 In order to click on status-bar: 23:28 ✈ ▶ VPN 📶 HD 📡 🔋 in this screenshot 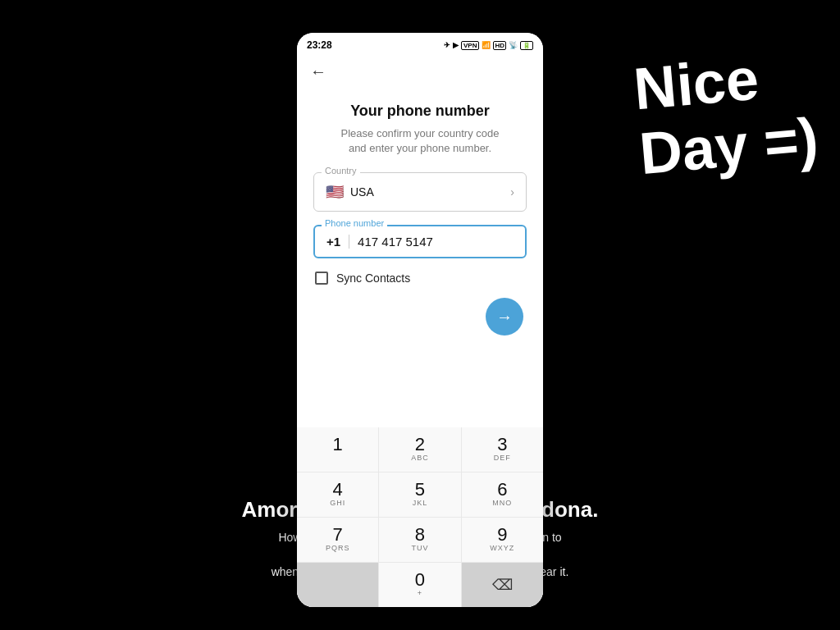, I will do `click(420, 43)`.